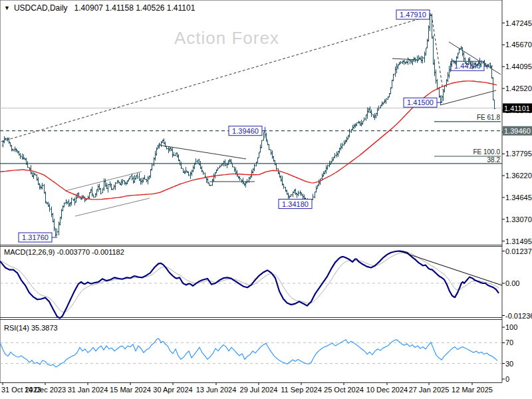 The height and width of the screenshot is (399, 532). Describe the element at coordinates (519, 66) in the screenshot. I see `y-axis-label: 1.44095` at that location.